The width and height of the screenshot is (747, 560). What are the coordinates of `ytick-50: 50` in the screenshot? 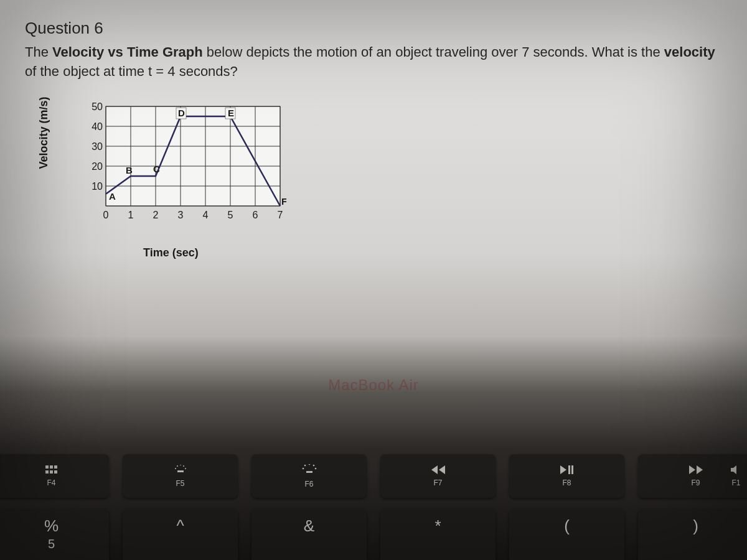 It's located at (97, 107).